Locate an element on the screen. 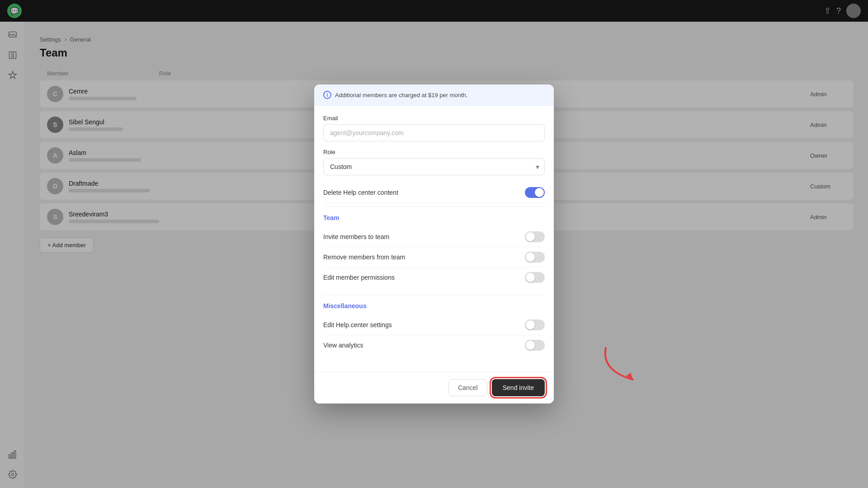 This screenshot has width=868, height=488. info-icon: i is located at coordinates (327, 95).